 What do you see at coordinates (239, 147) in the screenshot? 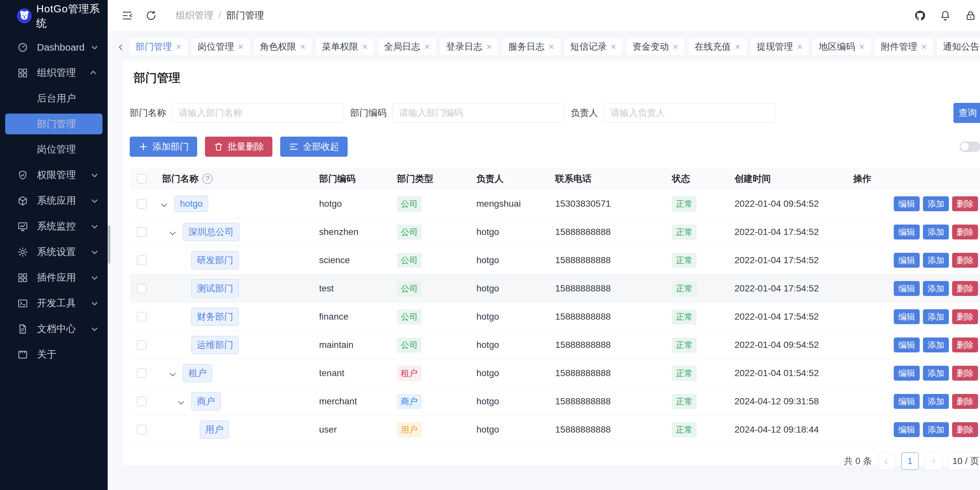
I see `batch-delete-button: 批量删除` at bounding box center [239, 147].